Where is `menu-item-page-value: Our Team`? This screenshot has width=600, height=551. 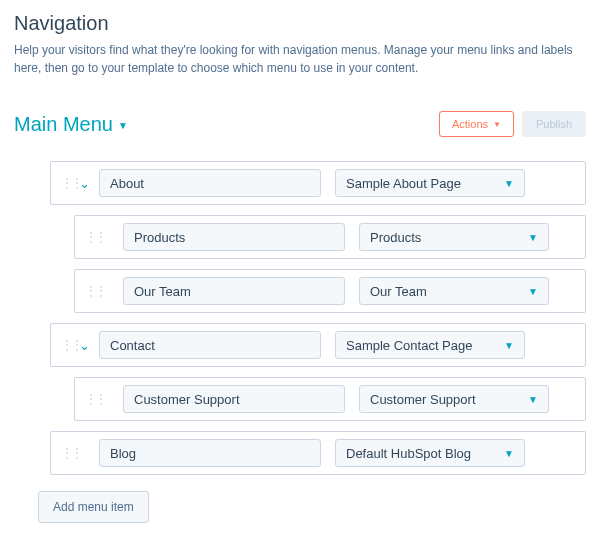
menu-item-page-value: Our Team is located at coordinates (398, 292).